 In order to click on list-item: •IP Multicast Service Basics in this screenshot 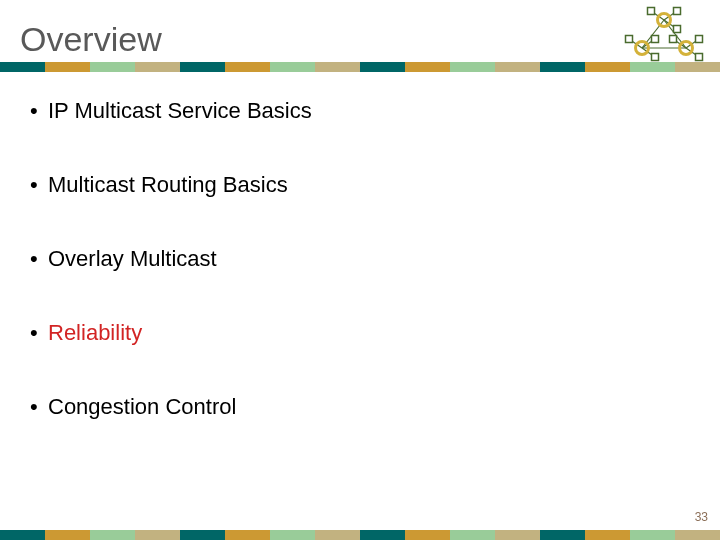, I will do `click(345, 111)`.